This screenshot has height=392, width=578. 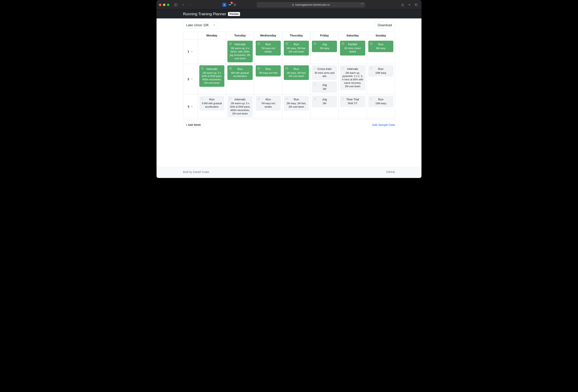 What do you see at coordinates (289, 51) in the screenshot?
I see `week-row: 1Intervals2M warm-up, 8 x 400m, with 200…` at bounding box center [289, 51].